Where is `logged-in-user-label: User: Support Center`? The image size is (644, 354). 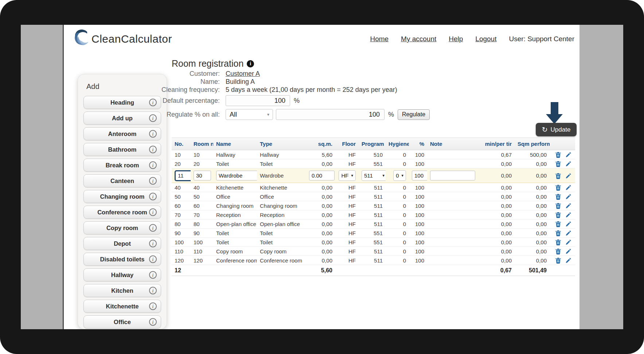
logged-in-user-label: User: Support Center is located at coordinates (542, 39).